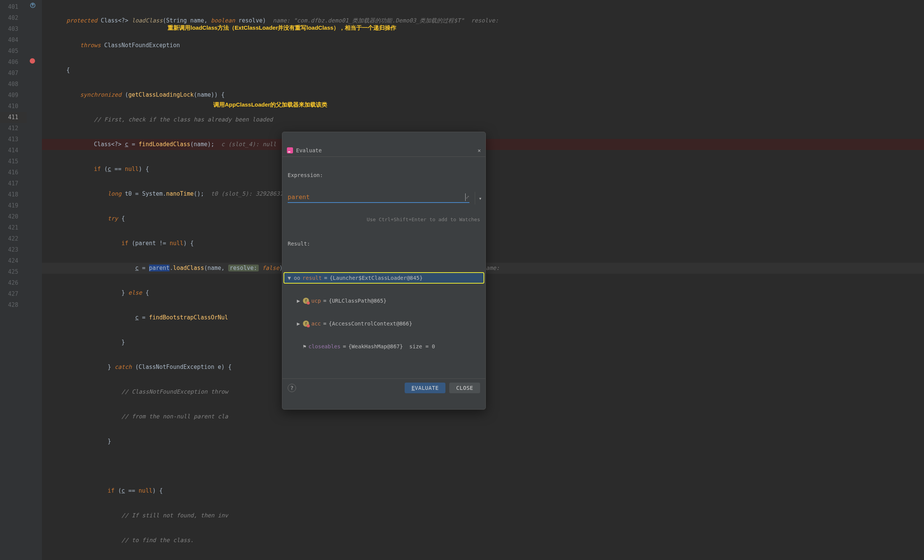 The height and width of the screenshot is (560, 924). Describe the element at coordinates (384, 174) in the screenshot. I see `expression-label: Expression:` at that location.